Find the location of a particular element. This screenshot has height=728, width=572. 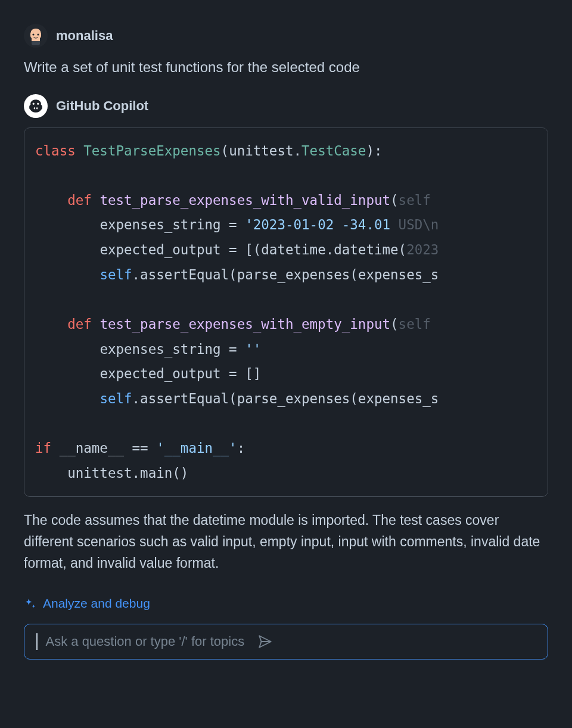

send-icon is located at coordinates (265, 642).